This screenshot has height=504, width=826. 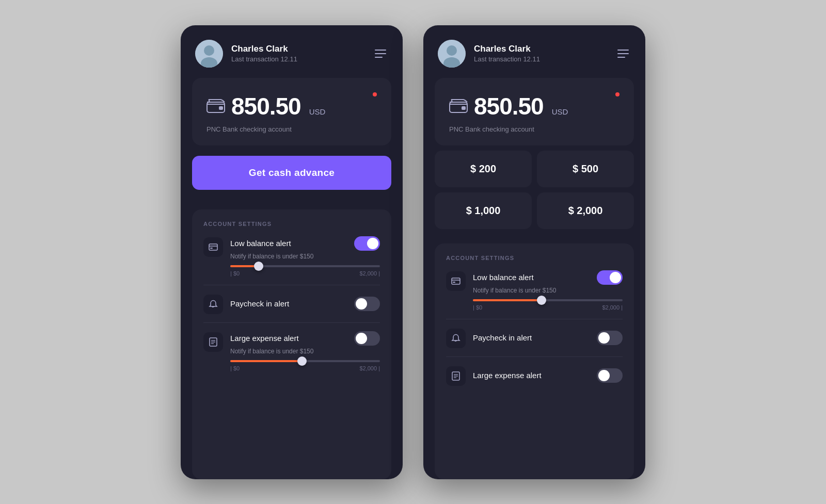 What do you see at coordinates (548, 305) in the screenshot?
I see `low-balance-slider-2: | $0 $2,000 |` at bounding box center [548, 305].